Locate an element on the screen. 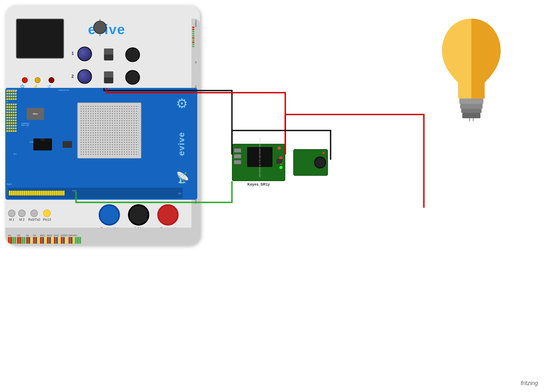  relay-led-d1 is located at coordinates (279, 148).